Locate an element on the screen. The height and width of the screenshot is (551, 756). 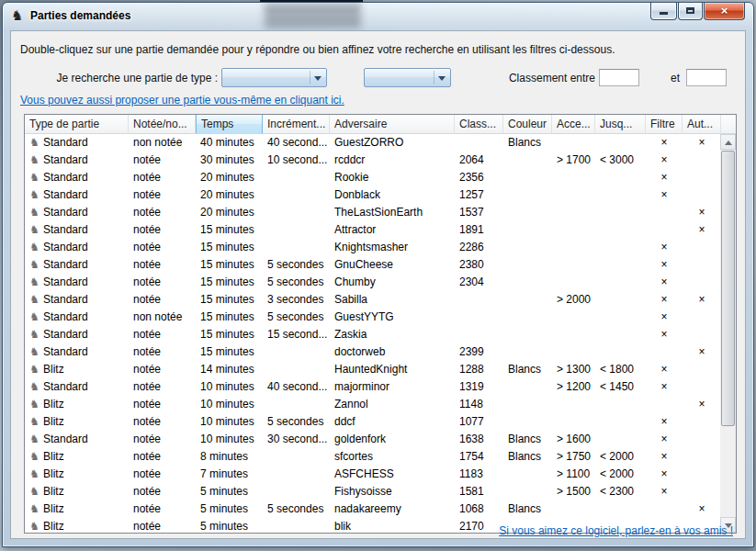
cell-4: 5 secondes is located at coordinates (296, 283).